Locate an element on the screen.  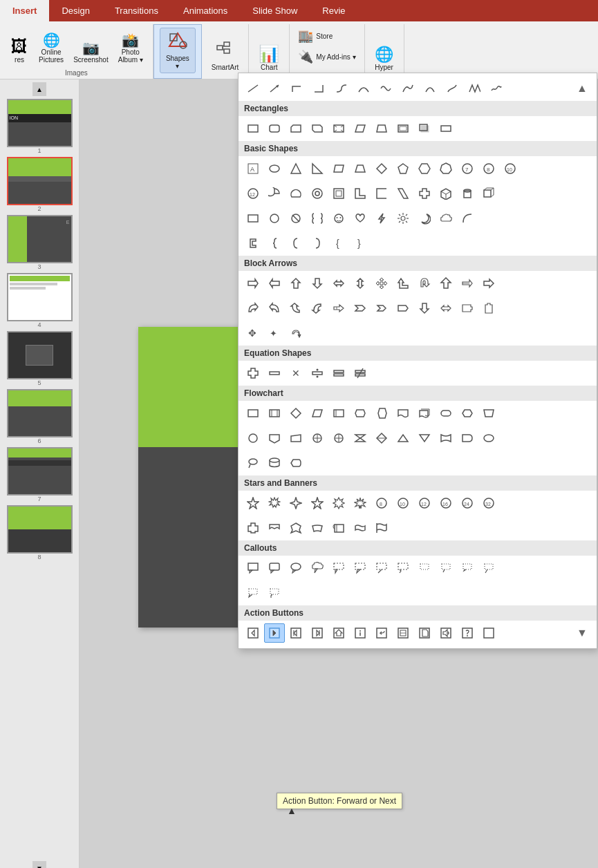
slide-thumb-6: 6 is located at coordinates (40, 417).